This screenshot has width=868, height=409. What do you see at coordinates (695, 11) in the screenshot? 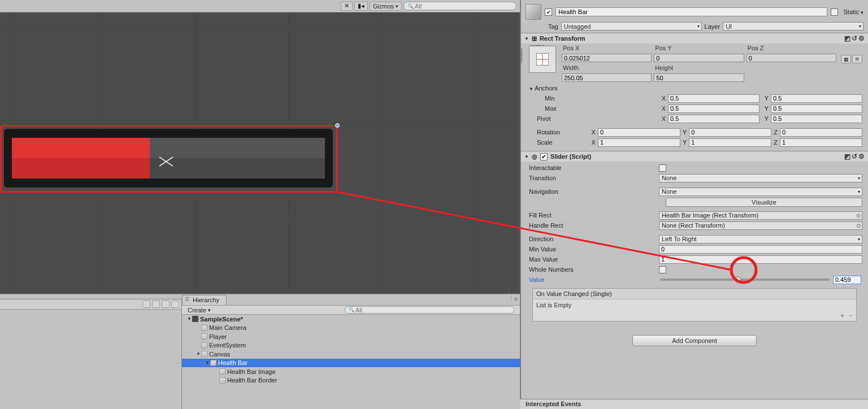
I see `gameobject-header: ✔ Static` at bounding box center [695, 11].